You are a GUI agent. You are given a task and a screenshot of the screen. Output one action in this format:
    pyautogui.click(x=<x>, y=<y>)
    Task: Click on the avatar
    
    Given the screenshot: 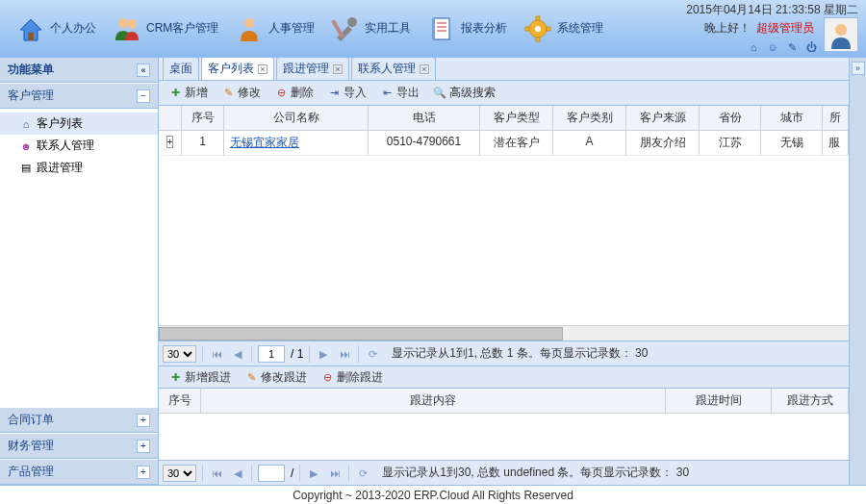 What is the action you would take?
    pyautogui.click(x=841, y=35)
    